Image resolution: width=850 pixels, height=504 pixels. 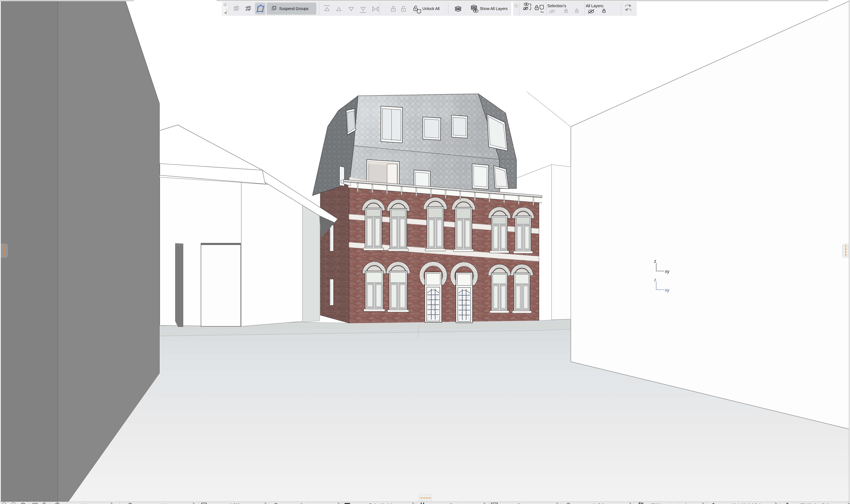 What do you see at coordinates (599, 503) in the screenshot?
I see `svg-text: A. Grijs` at bounding box center [599, 503].